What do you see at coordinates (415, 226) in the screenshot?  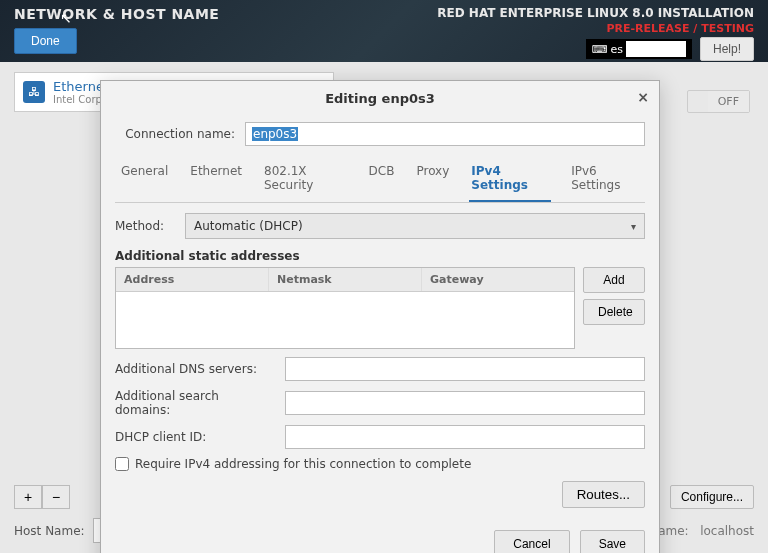 I see `method-select: Automatic (DHCP) ▾` at bounding box center [415, 226].